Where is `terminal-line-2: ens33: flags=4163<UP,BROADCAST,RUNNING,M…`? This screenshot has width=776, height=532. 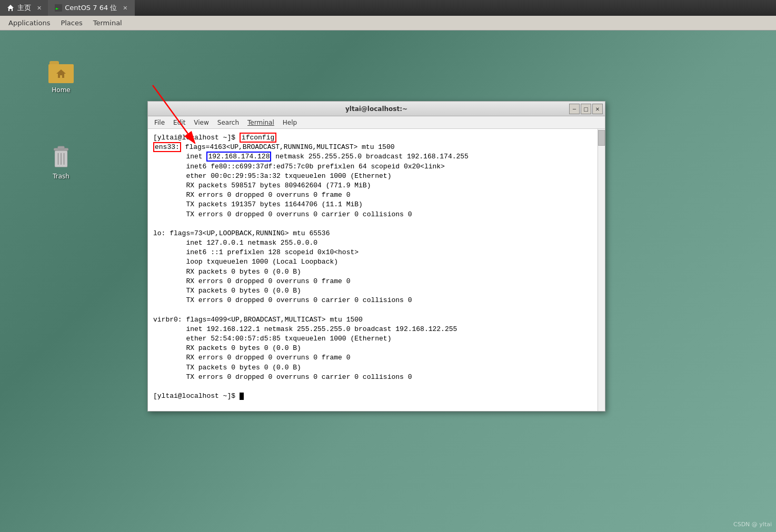 terminal-line-2: ens33: flags=4163<UP,BROADCAST,RUNNING,M… is located at coordinates (373, 147).